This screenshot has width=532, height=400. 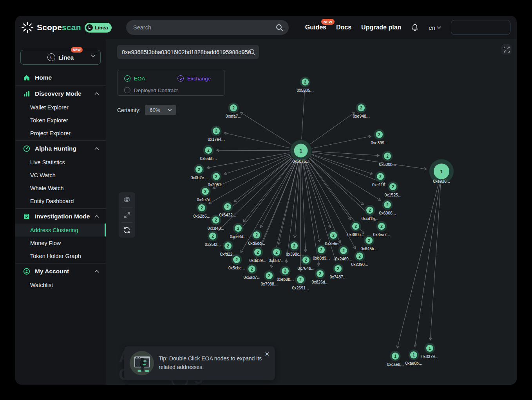 What do you see at coordinates (208, 153) in the screenshot?
I see `graph-node: 20x5abb...` at bounding box center [208, 153].